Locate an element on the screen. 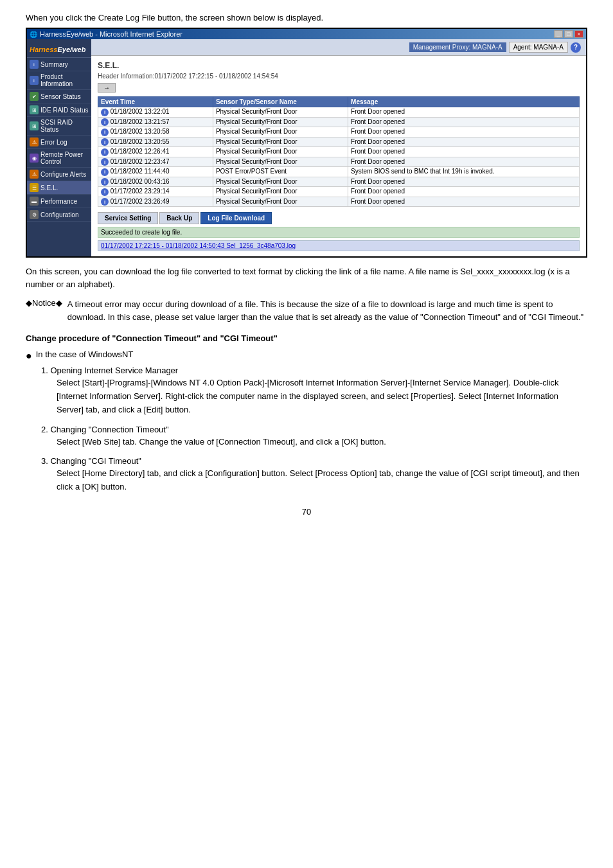 The image size is (613, 868). intro-text: When you click the Create Log File butto… is located at coordinates (306, 18).